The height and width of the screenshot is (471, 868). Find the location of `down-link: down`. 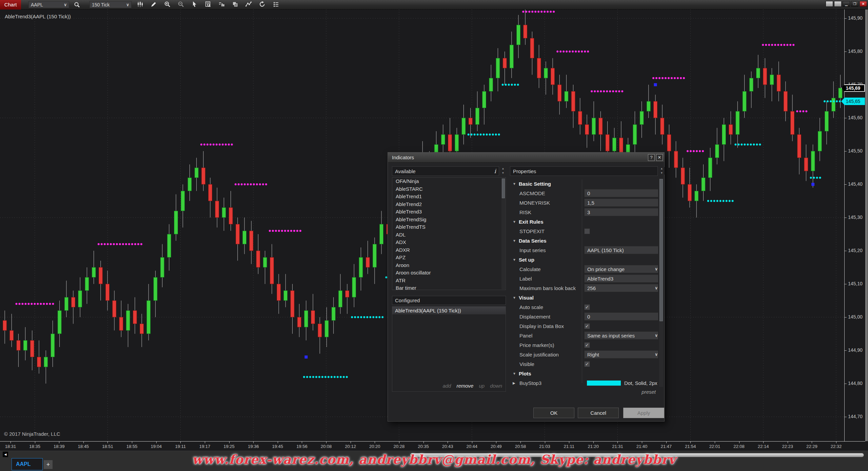

down-link: down is located at coordinates (496, 386).